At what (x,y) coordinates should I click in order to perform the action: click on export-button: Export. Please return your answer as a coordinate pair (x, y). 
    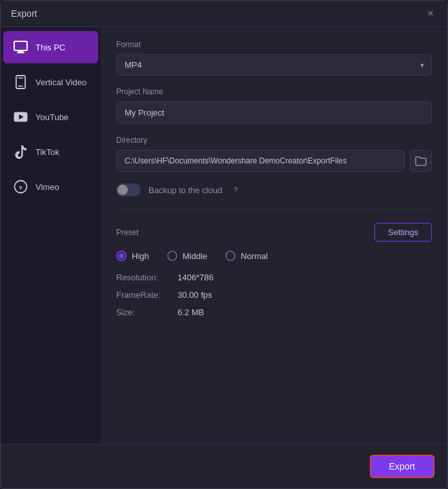
    Looking at the image, I should click on (402, 466).